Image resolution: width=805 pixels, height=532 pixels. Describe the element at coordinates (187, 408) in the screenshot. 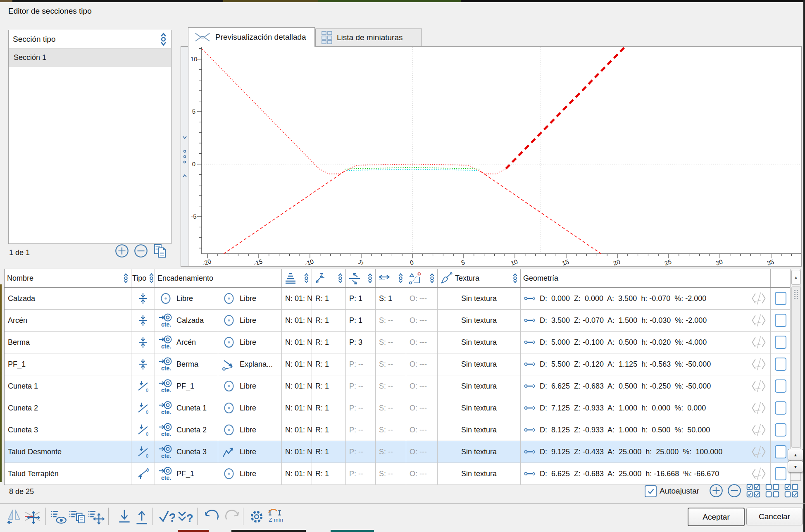

I see `cell-encadenamiento-1: Cuneta 1` at that location.